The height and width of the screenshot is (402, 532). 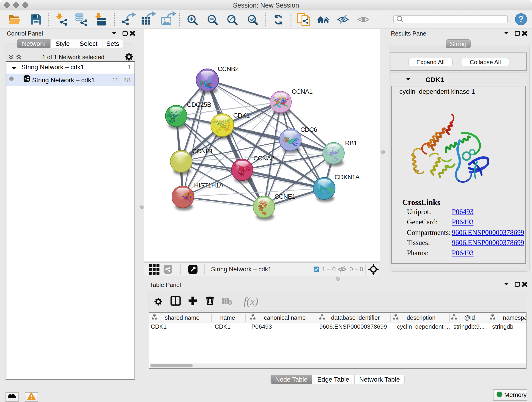 What do you see at coordinates (285, 197) in the screenshot?
I see `svg-text: CCNE1` at bounding box center [285, 197].